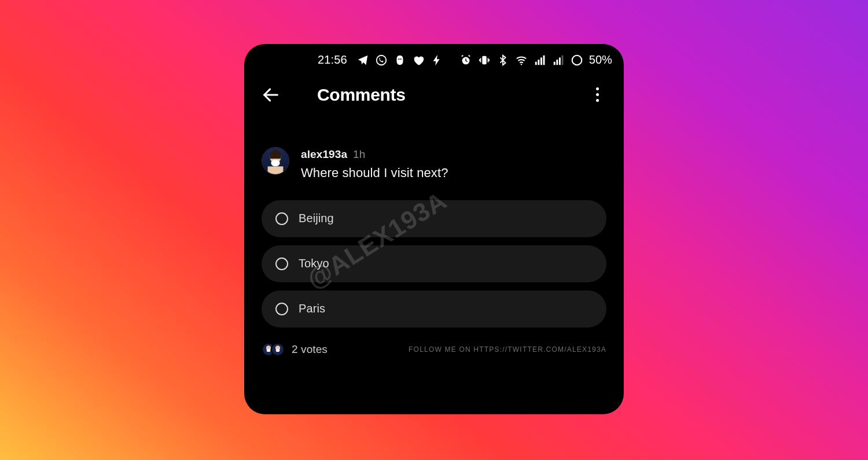 The height and width of the screenshot is (460, 868). I want to click on poll-option-1: Beijing, so click(434, 219).